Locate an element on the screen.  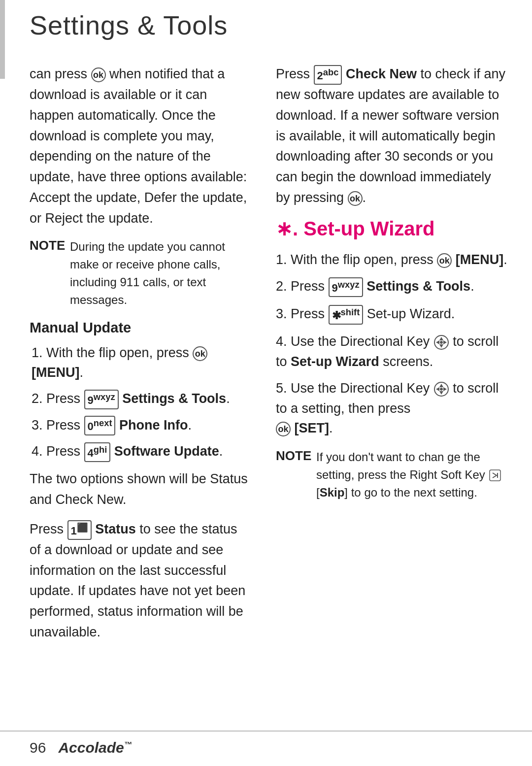
intro-paragraph: can press ok when notified that a downlo… is located at coordinates (140, 147).